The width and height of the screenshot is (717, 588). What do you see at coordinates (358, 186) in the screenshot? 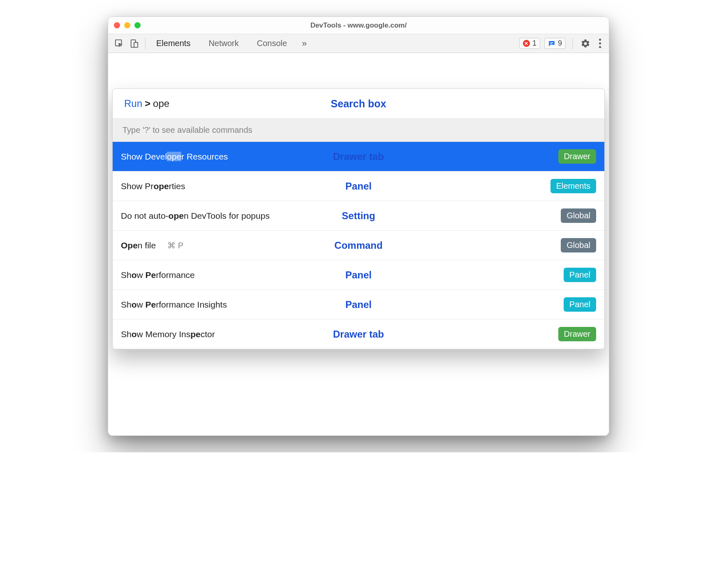
I see `command-result-item: Show PropertiesPanelElements` at bounding box center [358, 186].